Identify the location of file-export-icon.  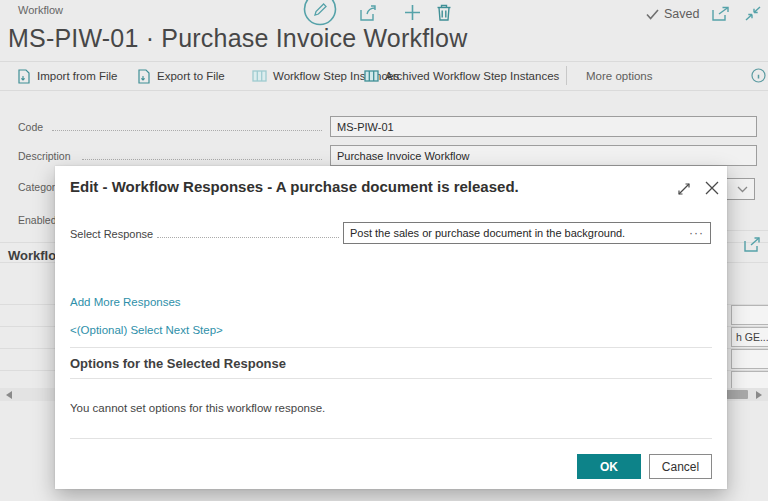
(144, 76).